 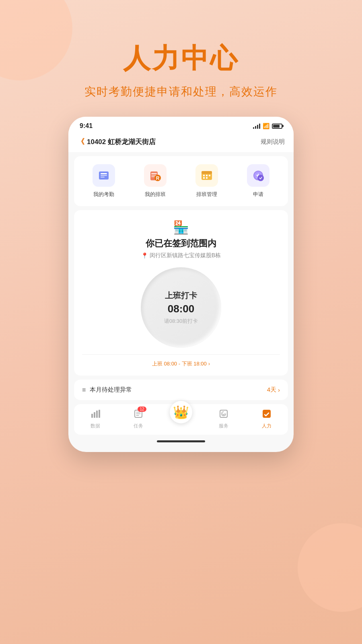 What do you see at coordinates (267, 426) in the screenshot?
I see `hr-tab-label: 人力` at bounding box center [267, 426].